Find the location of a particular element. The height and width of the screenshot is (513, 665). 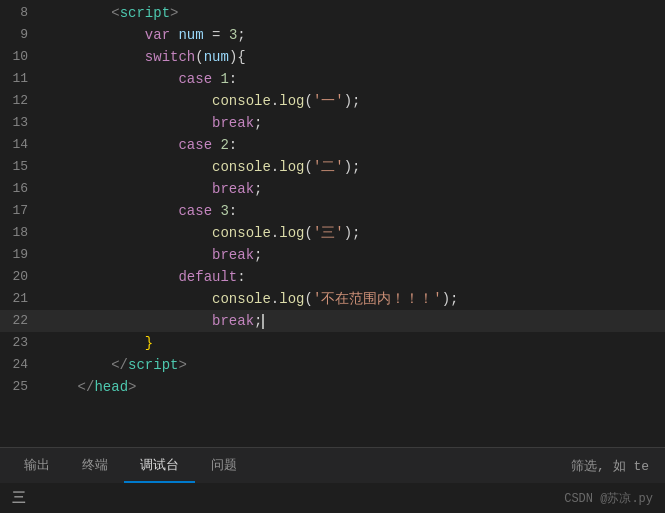

output-row: 三 CSDN @苏凉.py is located at coordinates (332, 498).